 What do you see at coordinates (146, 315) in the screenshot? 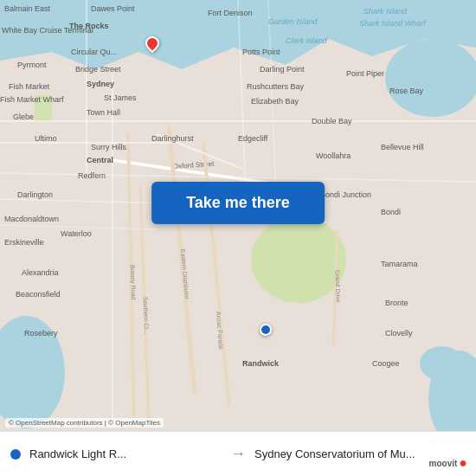
I see `svg-text: Southern Cl...` at bounding box center [146, 315].